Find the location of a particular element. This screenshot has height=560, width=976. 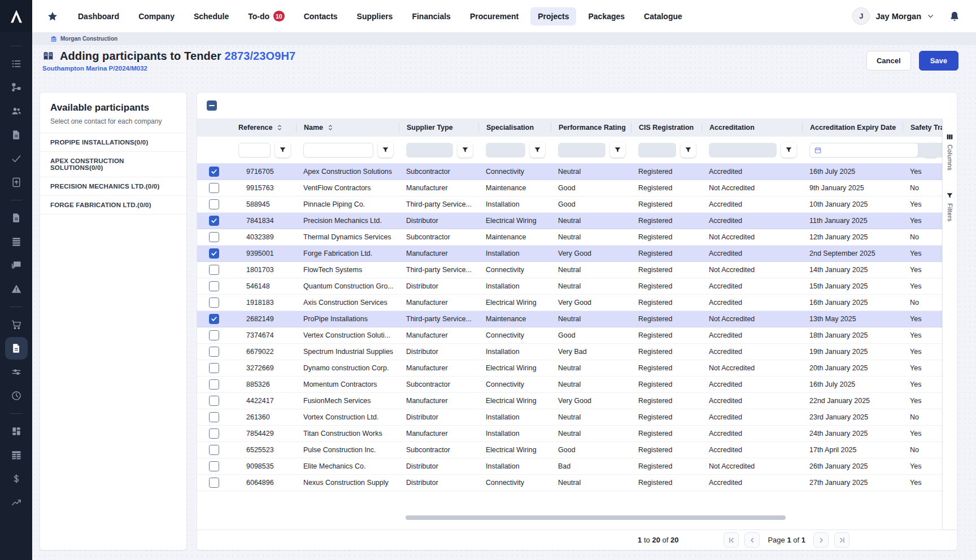

participant-company-item: APEX CONSTRUCTION SOLUTIONS(0/0) is located at coordinates (113, 164).